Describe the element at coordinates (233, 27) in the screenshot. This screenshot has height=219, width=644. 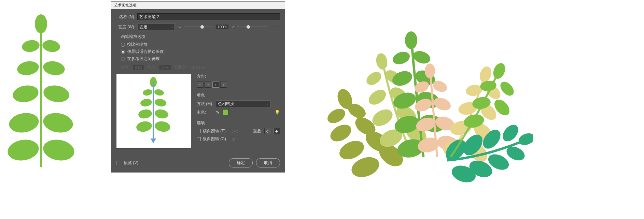
I see `arrow-out-right-icon: ↗` at that location.